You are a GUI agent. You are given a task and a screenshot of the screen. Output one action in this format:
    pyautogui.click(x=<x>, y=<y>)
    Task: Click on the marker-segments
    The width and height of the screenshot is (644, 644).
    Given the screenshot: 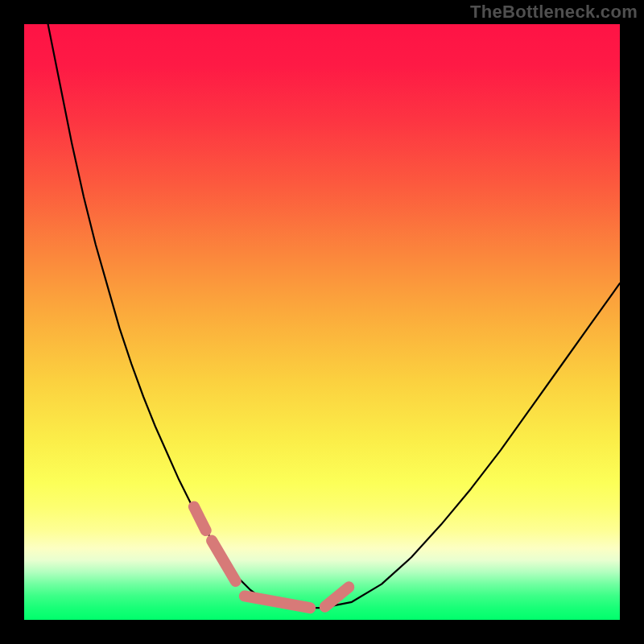 What is the action you would take?
    pyautogui.click(x=271, y=557)
    